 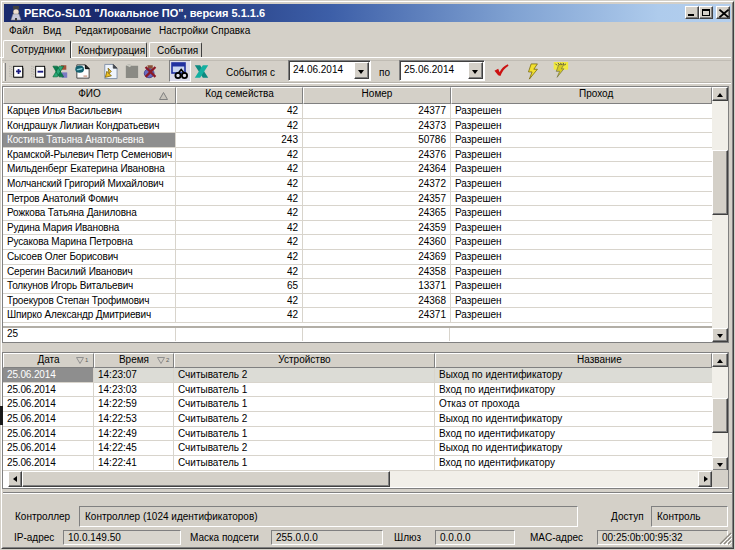 I want to click on svg-text: 1, so click(x=87, y=360).